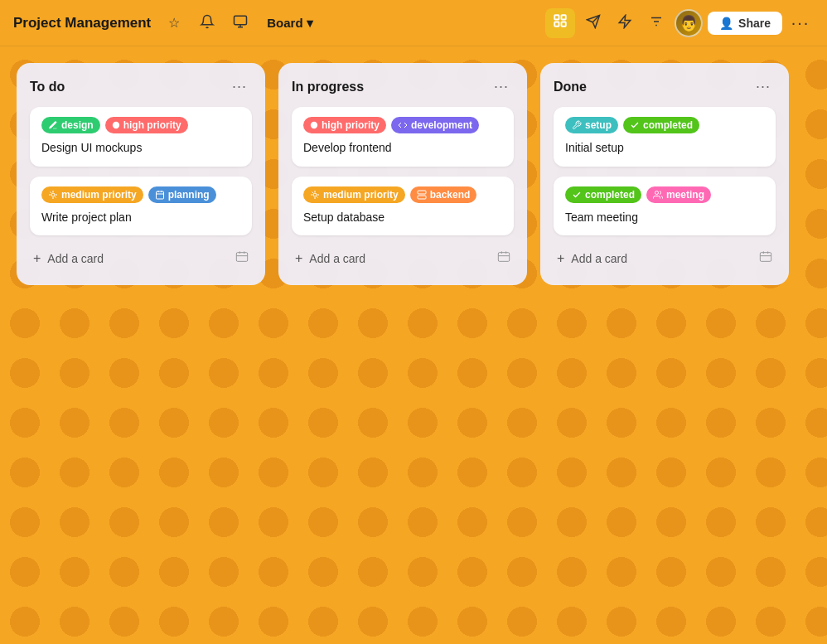 This screenshot has width=827, height=644. I want to click on card-tags-card-3: high prioritydevelopment, so click(403, 125).